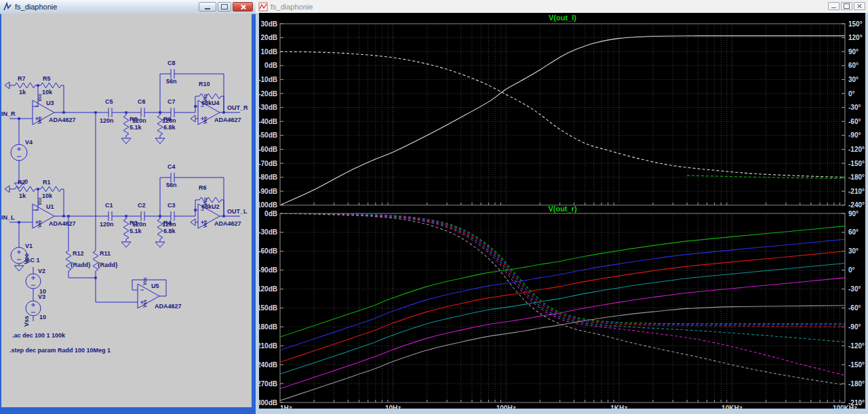 The width and height of the screenshot is (868, 414). What do you see at coordinates (852, 94) in the screenshot?
I see `phase-tick-label: 0°` at bounding box center [852, 94].